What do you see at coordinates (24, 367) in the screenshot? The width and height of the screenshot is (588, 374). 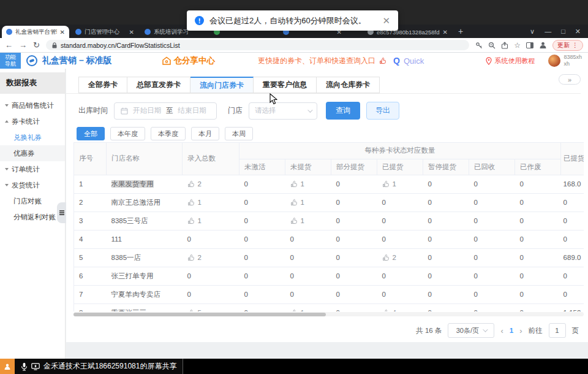 I see `microphone-icon` at bounding box center [24, 367].